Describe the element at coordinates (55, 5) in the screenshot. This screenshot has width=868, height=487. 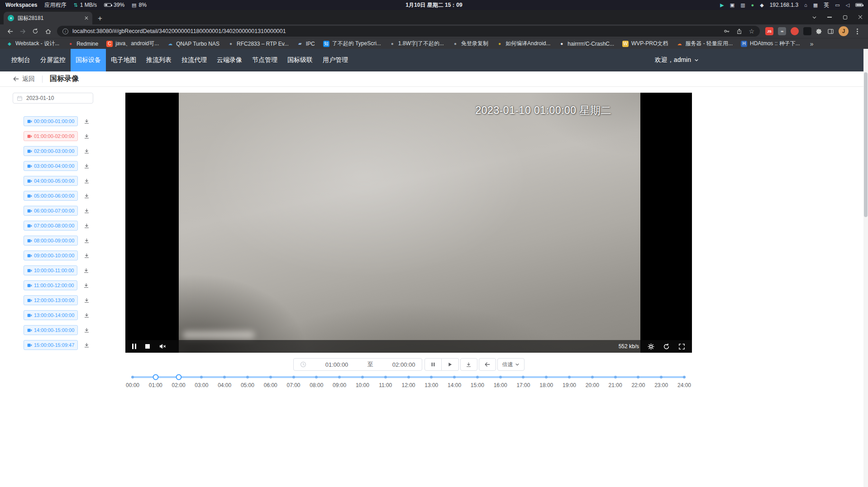
I see `applications-button: 应用程序` at that location.